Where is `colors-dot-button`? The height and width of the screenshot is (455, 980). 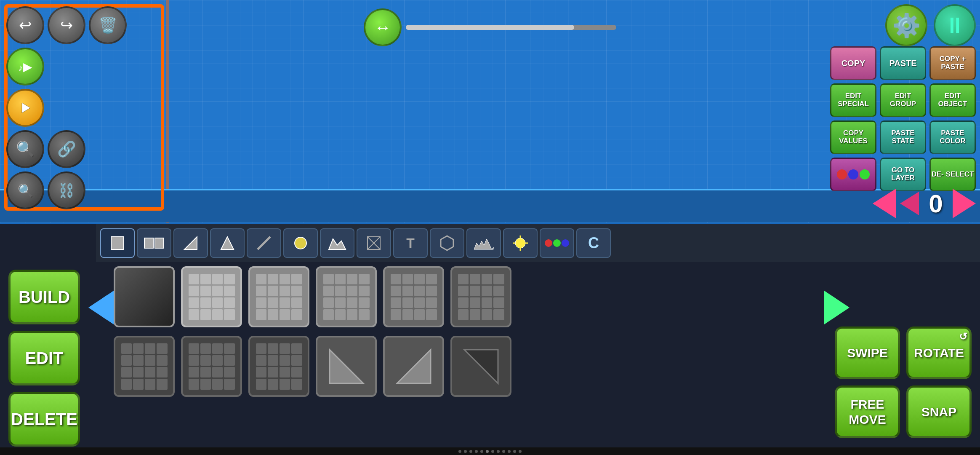
colors-dot-button is located at coordinates (853, 174).